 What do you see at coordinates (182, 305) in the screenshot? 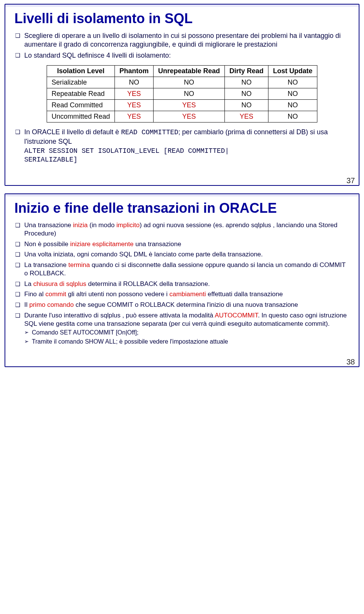
I see `bullet-item: Il primo comando che segue COMMIT o ROLL…` at bounding box center [182, 305].